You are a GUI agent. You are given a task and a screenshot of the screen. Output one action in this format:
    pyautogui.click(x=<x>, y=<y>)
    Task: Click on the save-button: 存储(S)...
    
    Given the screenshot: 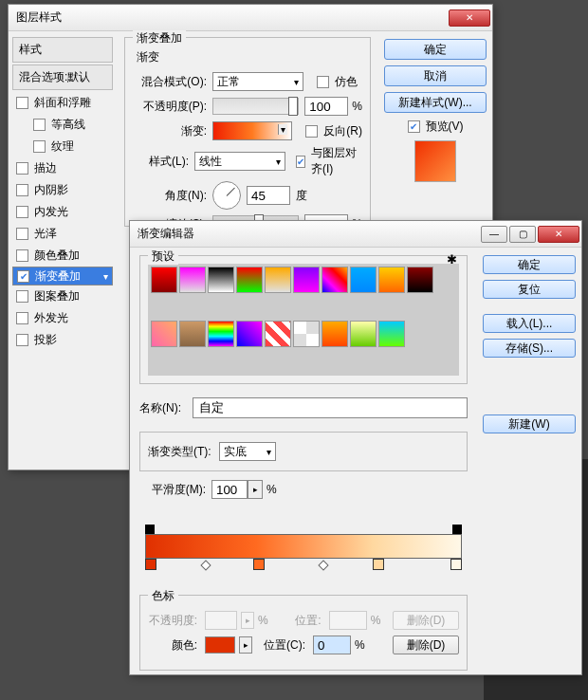 What is the action you would take?
    pyautogui.click(x=529, y=348)
    